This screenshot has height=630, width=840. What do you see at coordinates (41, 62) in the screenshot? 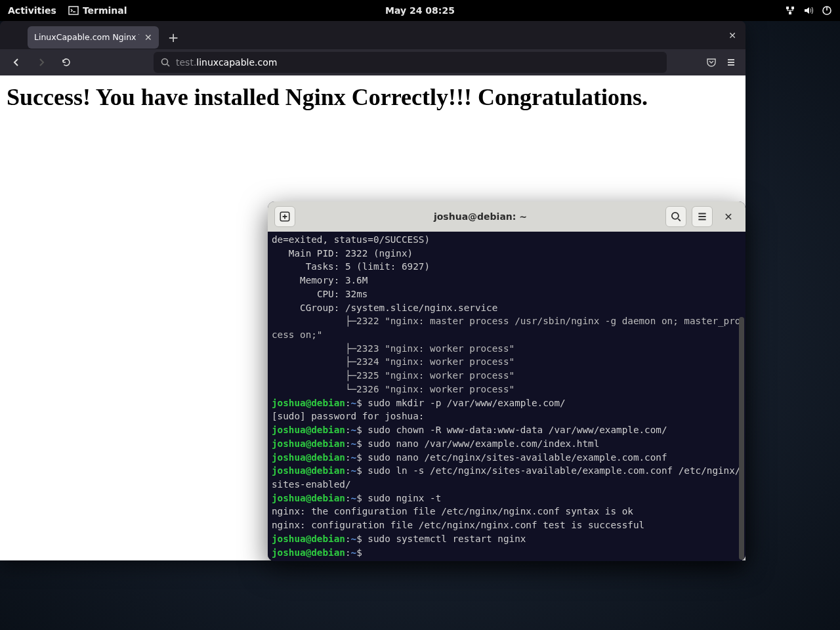
I see `forward-button` at bounding box center [41, 62].